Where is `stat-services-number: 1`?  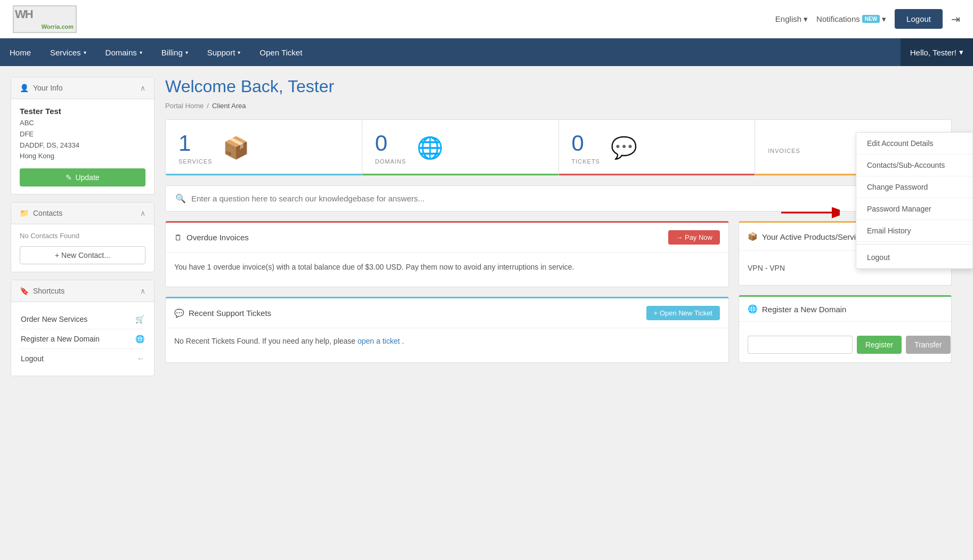
stat-services-number: 1 is located at coordinates (195, 143).